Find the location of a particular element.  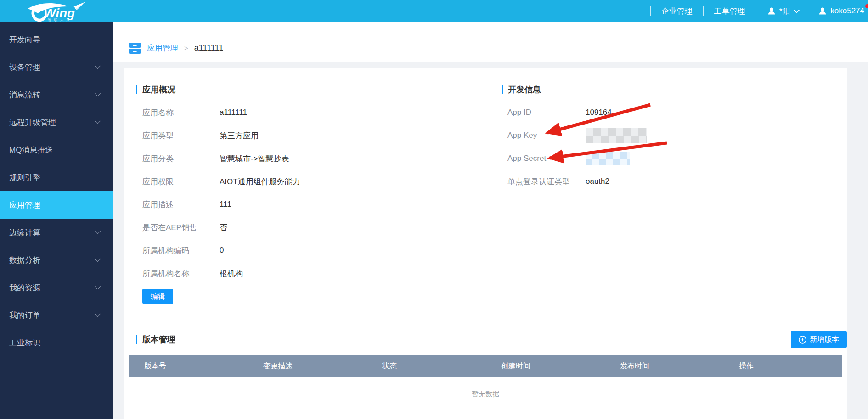

field-aep-sale: 是否在AEP销售否 is located at coordinates (309, 227).